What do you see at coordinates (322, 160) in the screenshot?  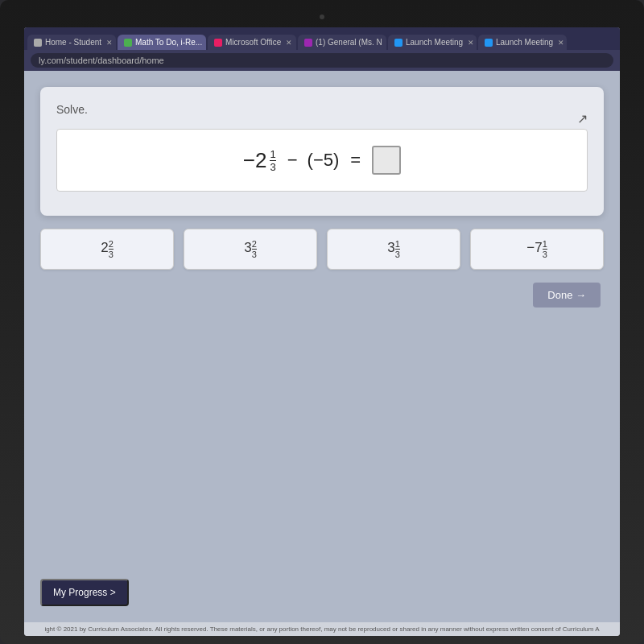 I see `equation-text: −2 1 3 − (−5) =` at bounding box center [322, 160].